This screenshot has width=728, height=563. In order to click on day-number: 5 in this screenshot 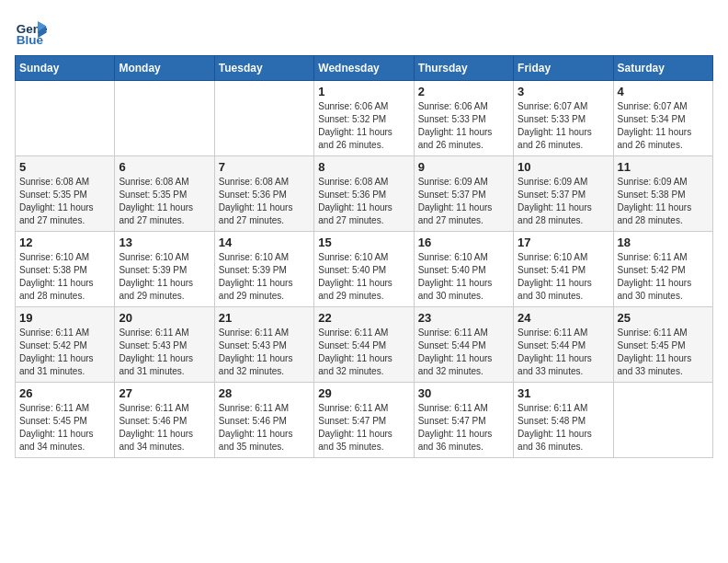, I will do `click(64, 167)`.